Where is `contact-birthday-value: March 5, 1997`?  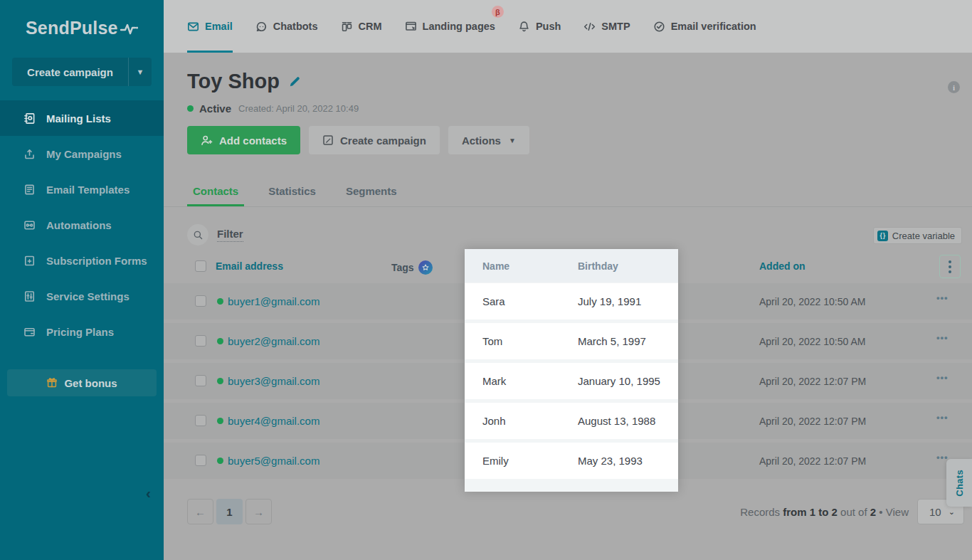
contact-birthday-value: March 5, 1997 is located at coordinates (612, 342).